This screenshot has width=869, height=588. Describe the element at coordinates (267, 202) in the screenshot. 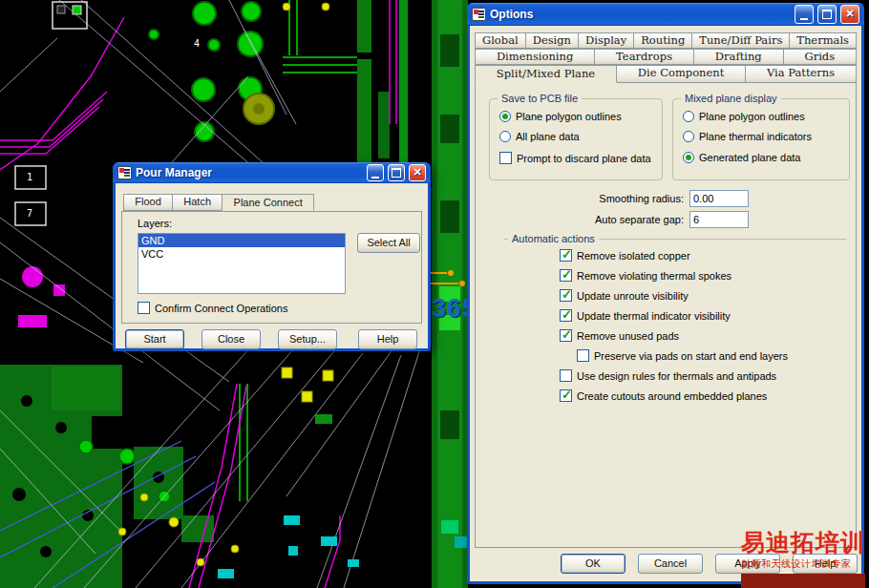

I see `tab-plane-connect: Plane Connect` at that location.